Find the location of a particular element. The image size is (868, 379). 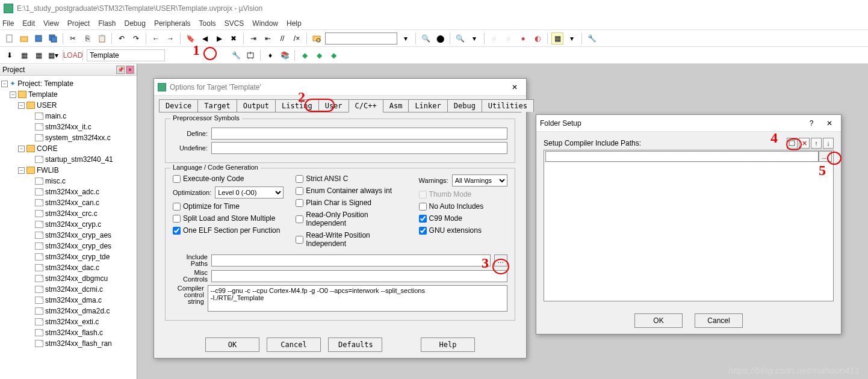

menu-project: Project is located at coordinates (78, 23).